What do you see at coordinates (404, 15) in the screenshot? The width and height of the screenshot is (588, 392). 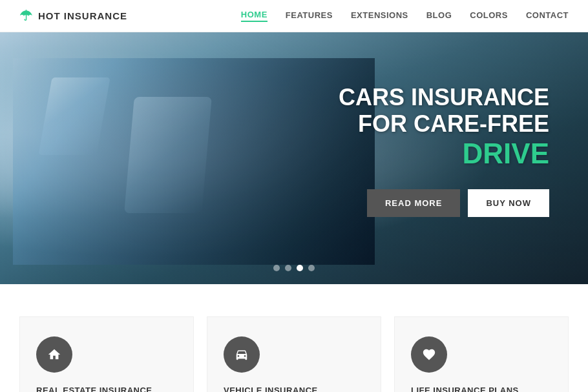 I see `main-nav: HOMEFEATURESEXTENSIONSBLOGCOLORSCONTACT` at bounding box center [404, 15].